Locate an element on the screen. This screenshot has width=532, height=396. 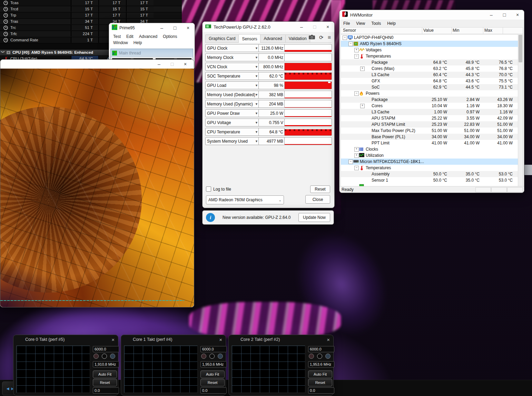
sensor-dropdown: GPU Clock▼ is located at coordinates (233, 48).